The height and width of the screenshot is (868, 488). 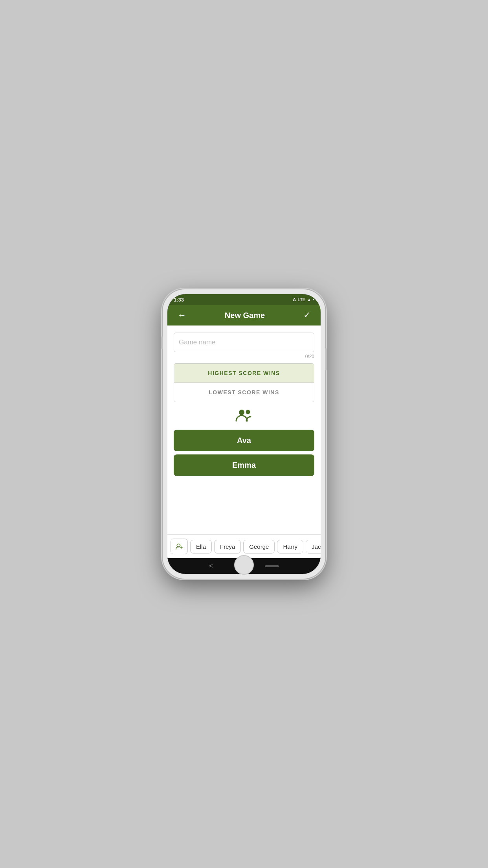 What do you see at coordinates (244, 315) in the screenshot?
I see `nav-bar: ← New Game ✓` at bounding box center [244, 315].